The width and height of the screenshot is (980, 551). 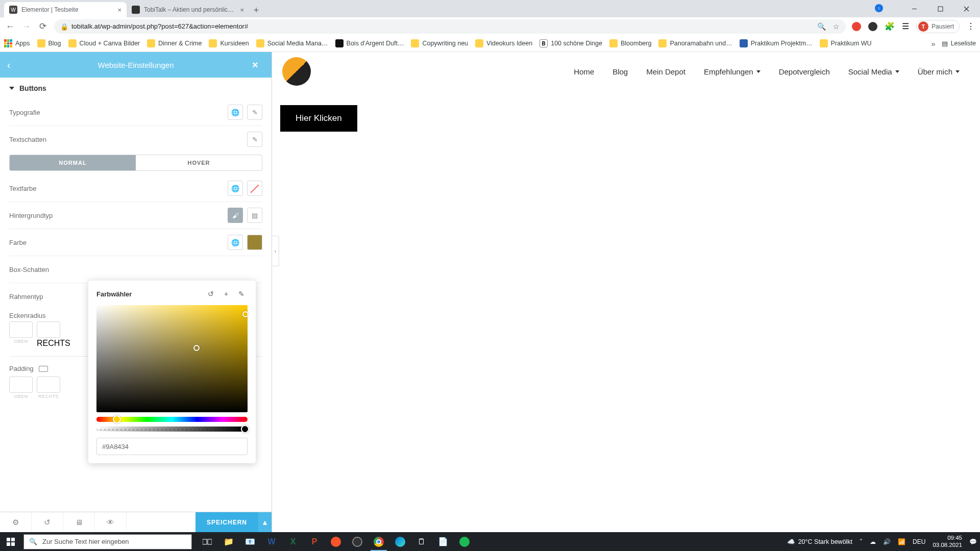 I want to click on alpha-handle, so click(x=245, y=429).